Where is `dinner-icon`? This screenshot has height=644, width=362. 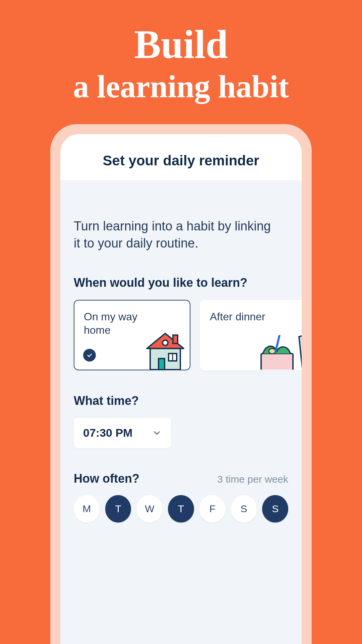 dinner-icon is located at coordinates (279, 353).